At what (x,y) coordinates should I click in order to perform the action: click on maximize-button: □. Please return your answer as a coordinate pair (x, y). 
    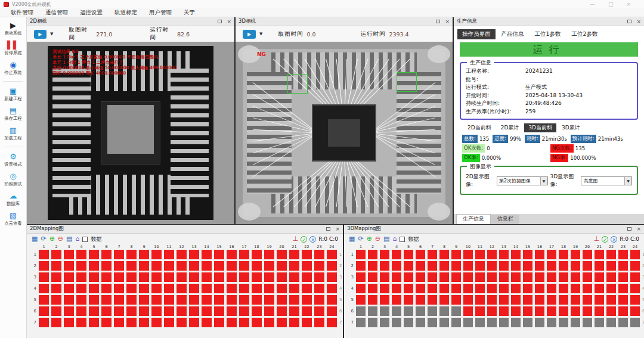
    Looking at the image, I should click on (611, 4).